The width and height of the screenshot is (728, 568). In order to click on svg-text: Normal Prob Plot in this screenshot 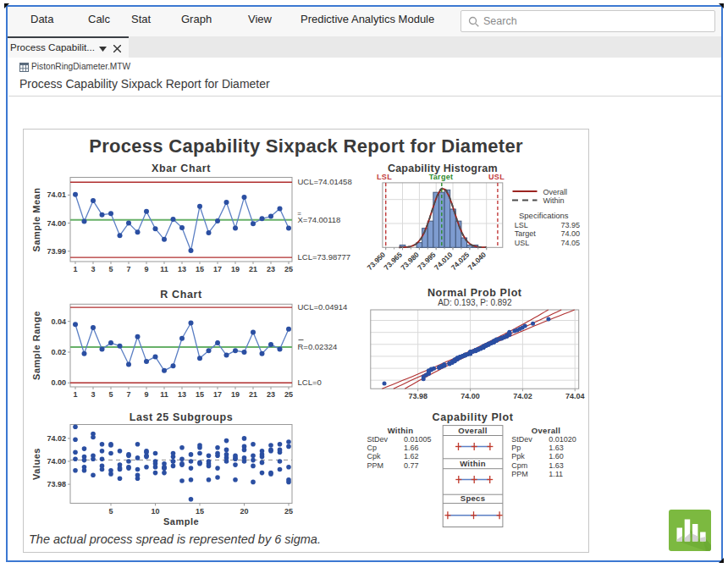, I will do `click(475, 293)`.